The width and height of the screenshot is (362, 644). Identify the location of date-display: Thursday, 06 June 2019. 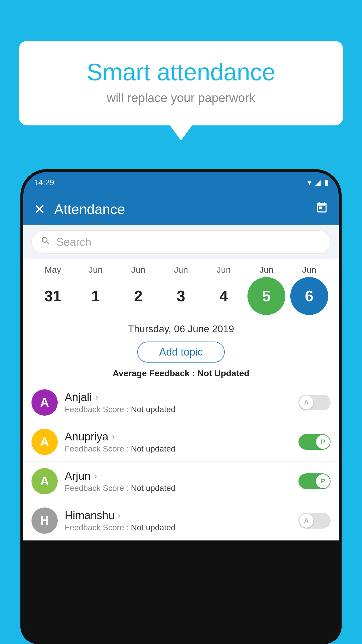
(181, 328).